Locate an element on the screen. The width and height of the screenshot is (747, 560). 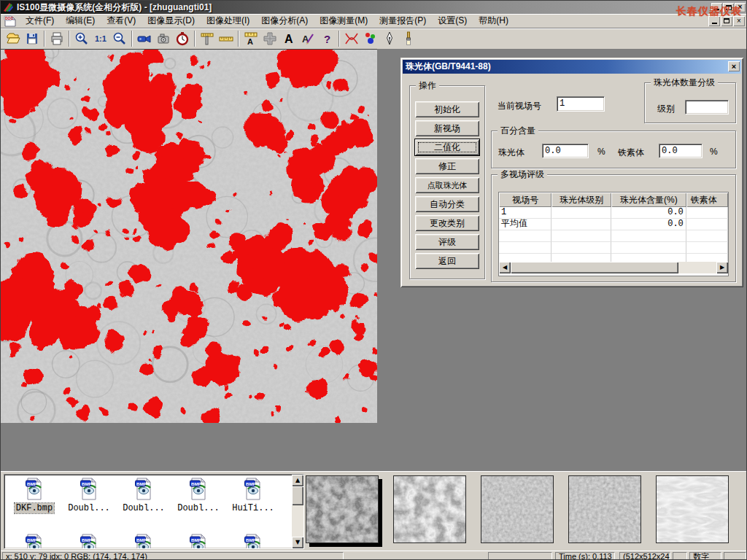
menu-measure-report: 测量报告(P) is located at coordinates (403, 20).